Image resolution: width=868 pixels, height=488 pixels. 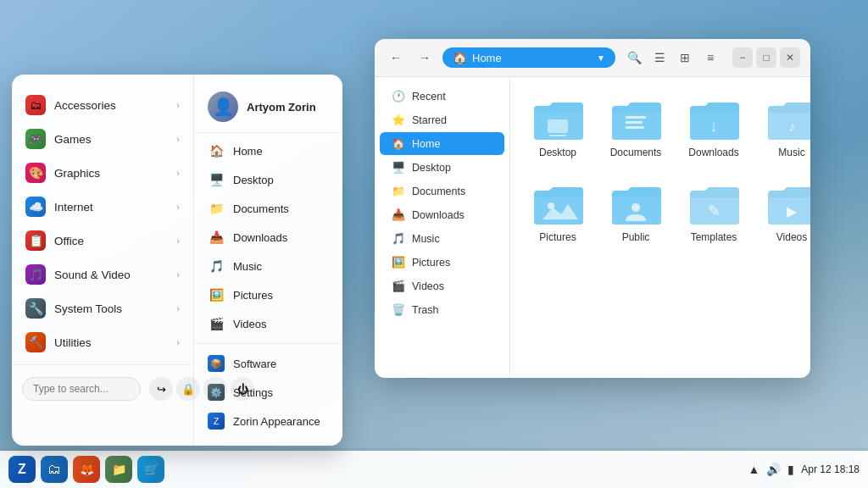 What do you see at coordinates (268, 151) in the screenshot?
I see `menu-right-home: 🏠 Home` at bounding box center [268, 151].